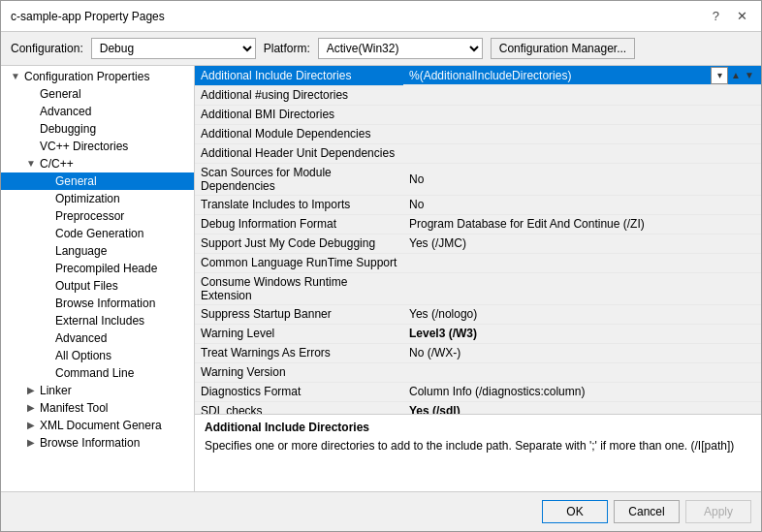 Image resolution: width=762 pixels, height=532 pixels. Describe the element at coordinates (83, 146) in the screenshot. I see `tree-item-label: VC++ Directories` at that location.